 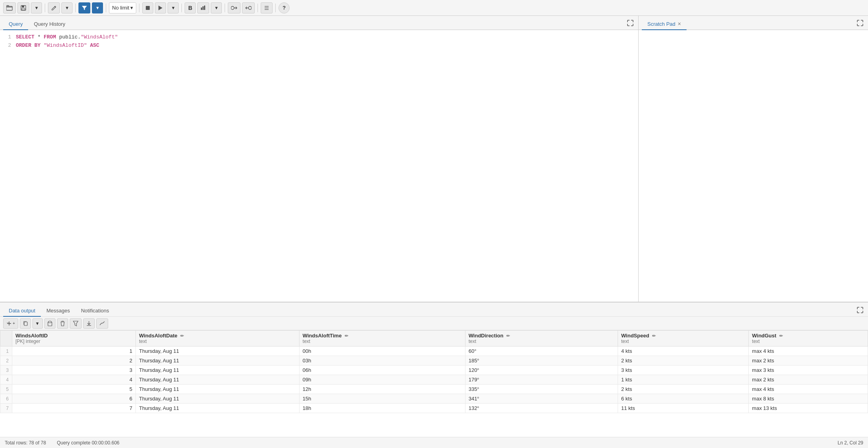 I want to click on chart-dropdown-btn: ▾, so click(x=216, y=8).